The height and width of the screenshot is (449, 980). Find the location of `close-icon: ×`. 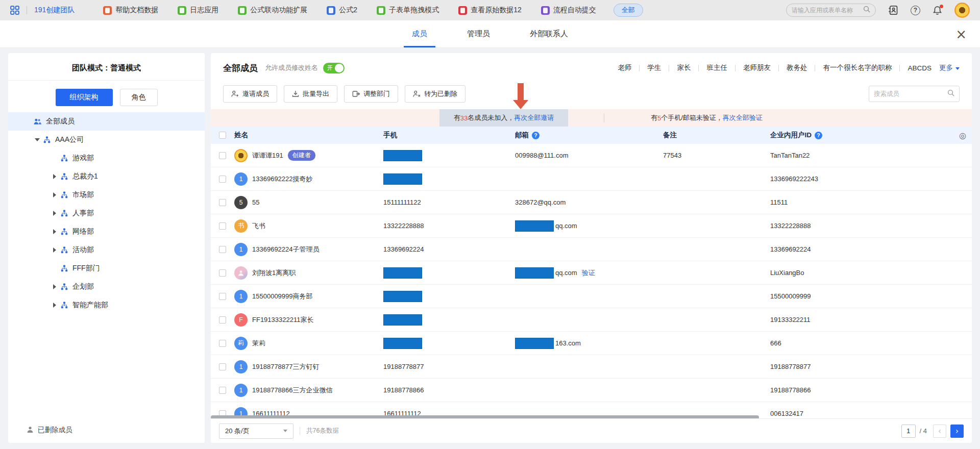

close-icon: × is located at coordinates (961, 34).